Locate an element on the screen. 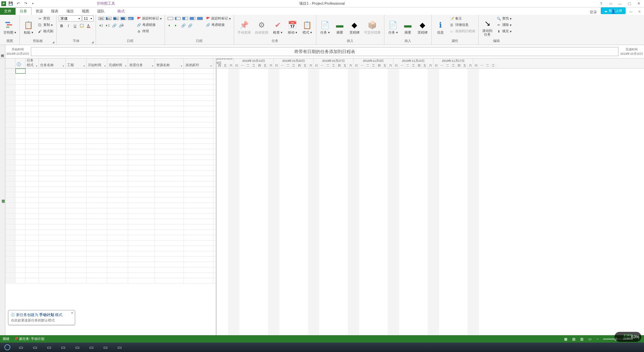 The height and width of the screenshot is (352, 644). indent2-button is located at coordinates (177, 26).